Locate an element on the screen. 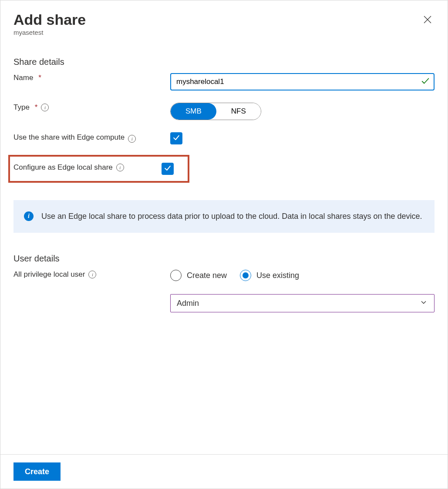 Image resolution: width=448 pixels, height=489 pixels. radio-use-existing: Use existing is located at coordinates (269, 275).